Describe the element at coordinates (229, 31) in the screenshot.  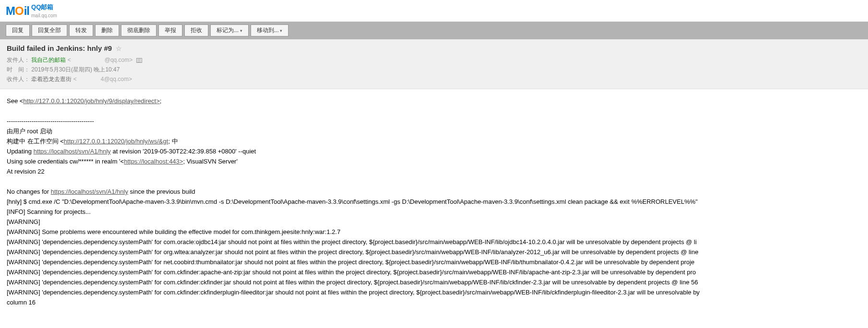
I see `mark-as-button: 标记为...` at that location.